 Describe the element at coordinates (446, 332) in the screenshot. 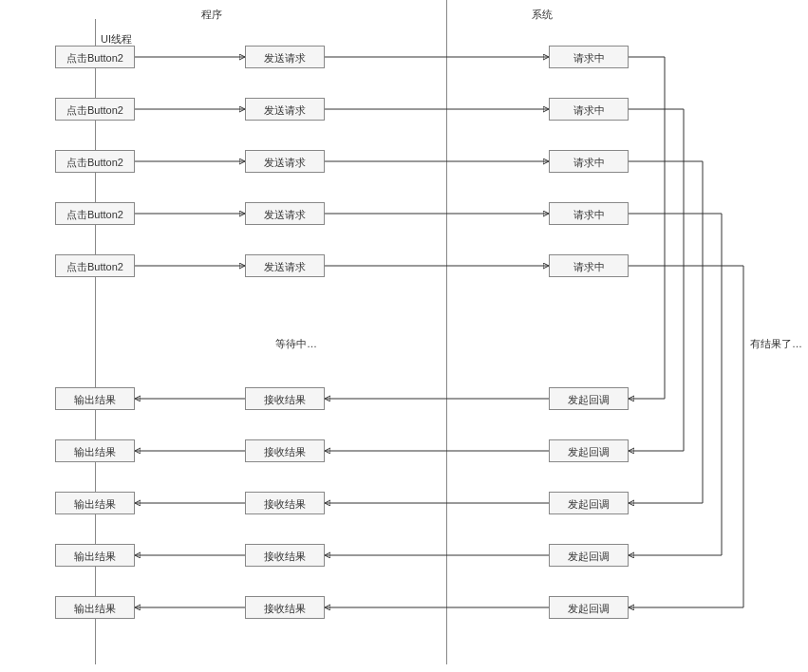

I see `system-lane` at that location.